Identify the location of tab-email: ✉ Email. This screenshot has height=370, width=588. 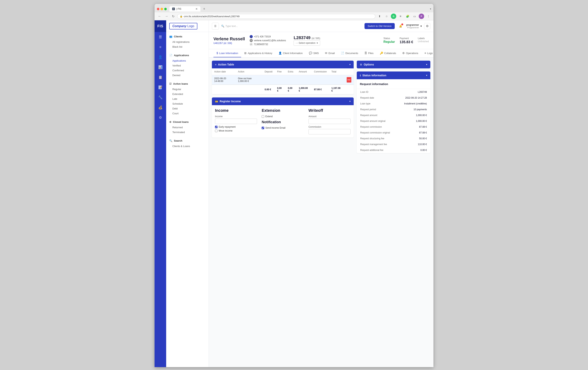
(330, 53).